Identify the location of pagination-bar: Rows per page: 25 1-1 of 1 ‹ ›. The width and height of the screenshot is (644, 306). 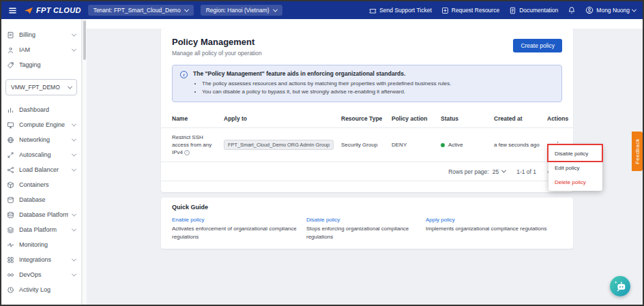
(367, 172).